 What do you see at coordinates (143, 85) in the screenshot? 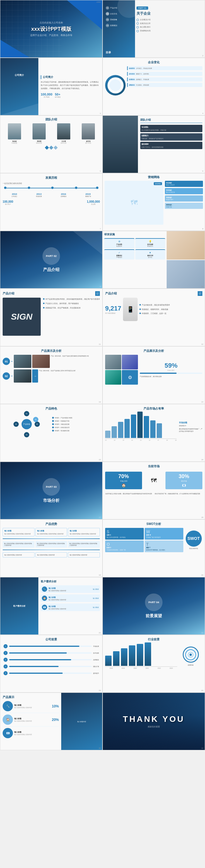
I see `change-desc4: 行业领先，持续创新` at bounding box center [143, 85].